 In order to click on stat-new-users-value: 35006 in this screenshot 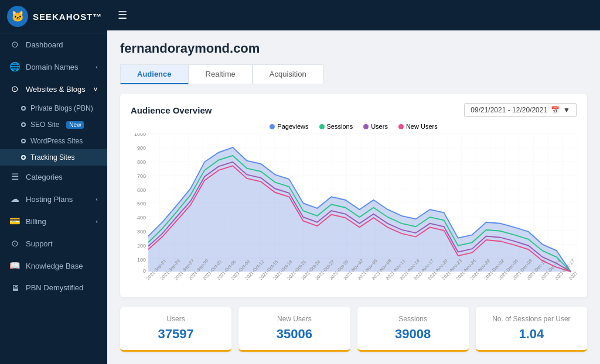, I will do `click(294, 334)`.